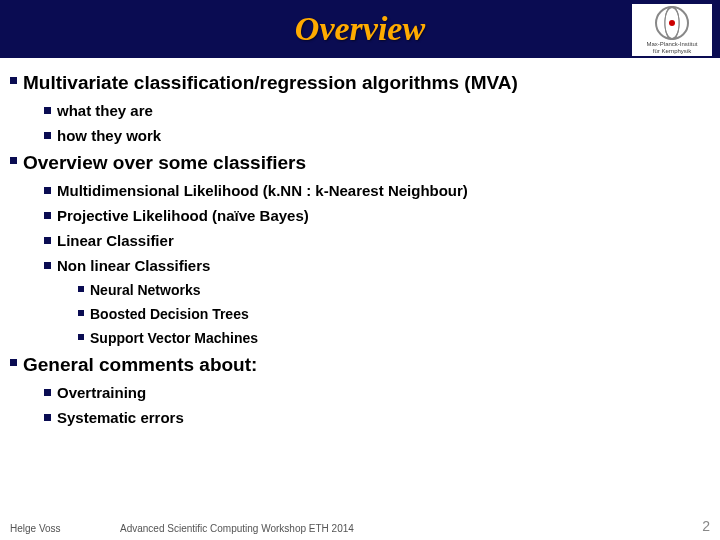 Image resolution: width=720 pixels, height=540 pixels. What do you see at coordinates (360, 29) in the screenshot?
I see `page-title: Overview` at bounding box center [360, 29].